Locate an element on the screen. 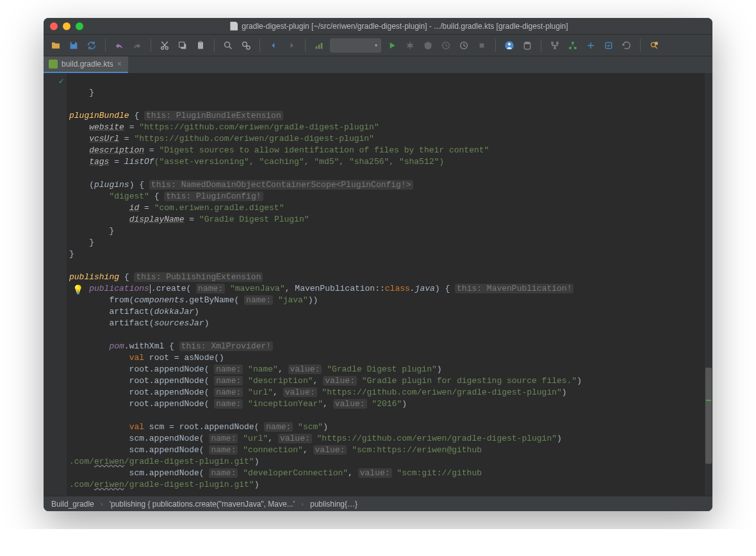  run-config-select is located at coordinates (356, 45).